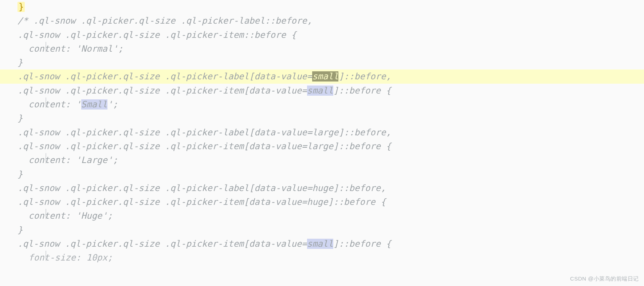 The image size is (644, 286). What do you see at coordinates (65, 258) in the screenshot?
I see `code-line: font-size: 10px;` at bounding box center [65, 258].